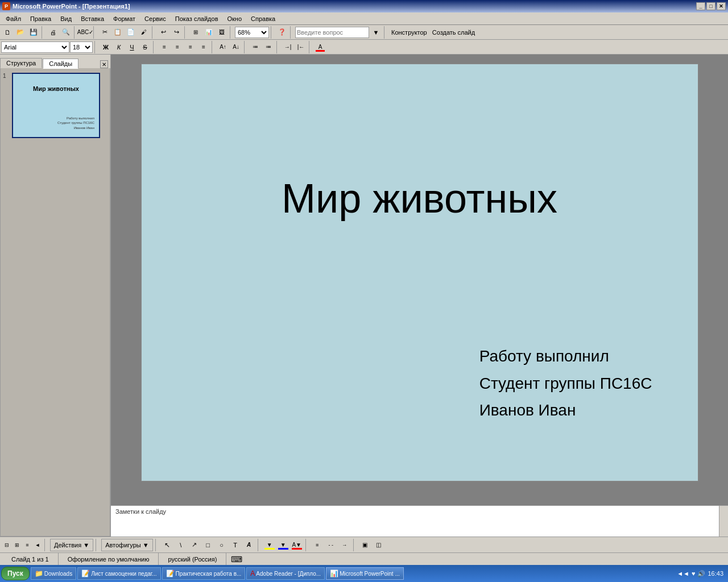 The height and width of the screenshot is (582, 728). Describe the element at coordinates (81, 47) in the screenshot. I see `fontsize-selector: 18 12 14 24 36 48 72` at that location.